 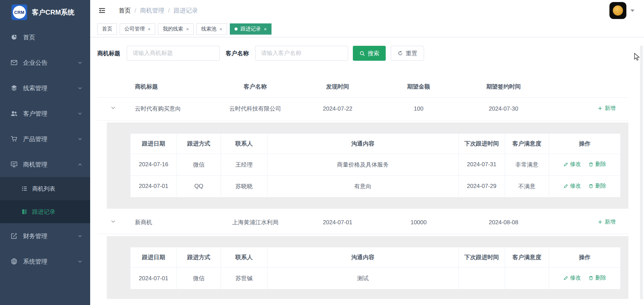 I want to click on search-button: 搜索, so click(x=369, y=53).